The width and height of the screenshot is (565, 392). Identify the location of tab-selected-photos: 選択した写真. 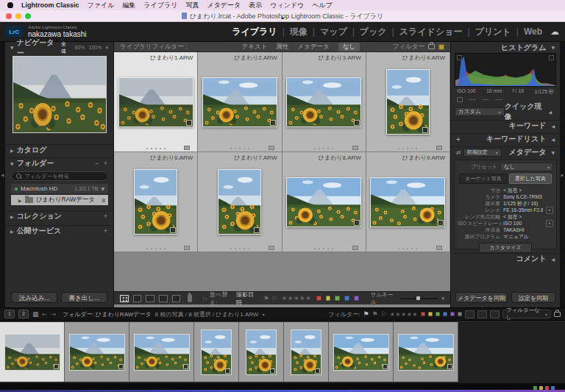
(530, 179).